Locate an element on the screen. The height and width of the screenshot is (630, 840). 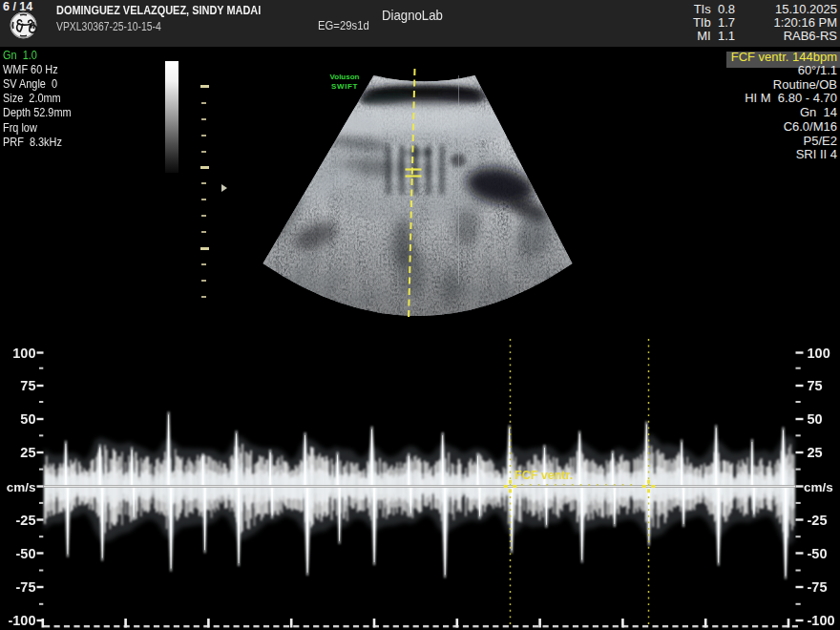
svg-text: SWIFT is located at coordinates (345, 86).